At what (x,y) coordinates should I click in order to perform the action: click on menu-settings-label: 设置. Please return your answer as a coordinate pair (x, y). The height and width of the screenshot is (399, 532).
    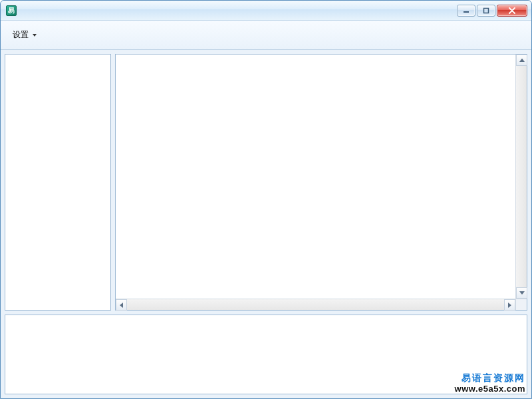
    Looking at the image, I should click on (21, 35).